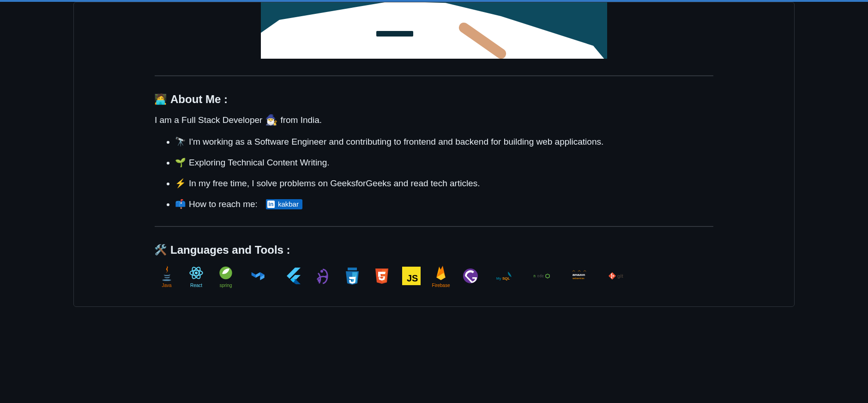  I want to click on git-icon: git, so click(618, 276).